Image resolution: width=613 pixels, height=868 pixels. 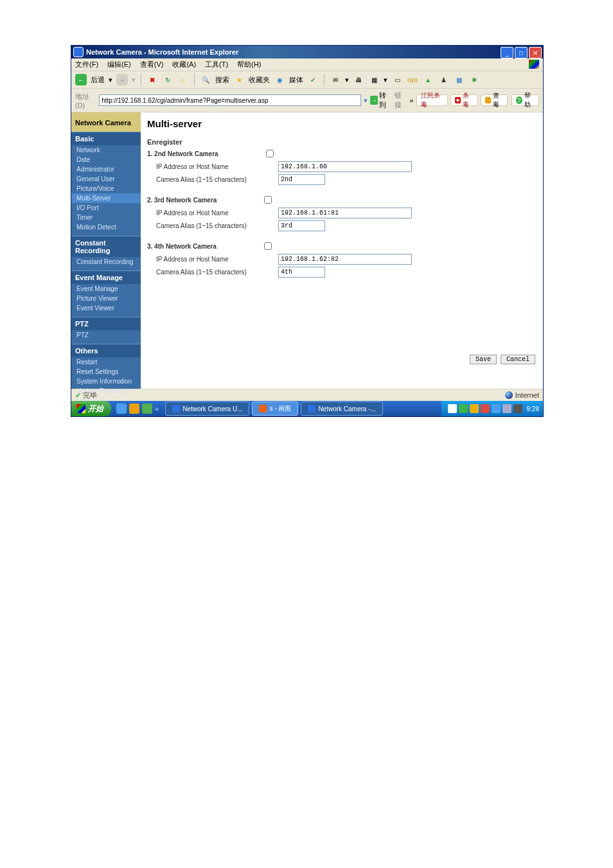 I want to click on antivirus-ext-1: 江民杀毒, so click(x=432, y=100).